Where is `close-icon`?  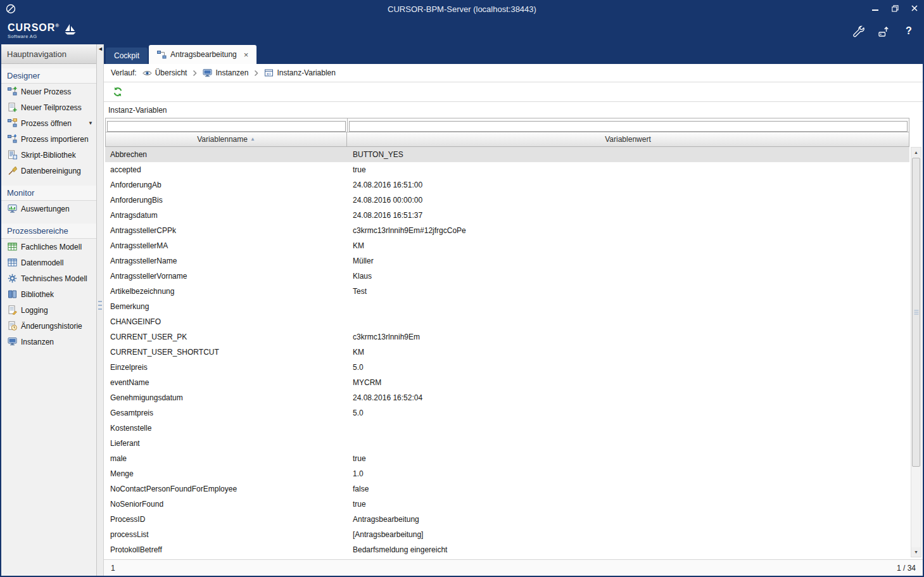 close-icon is located at coordinates (915, 8).